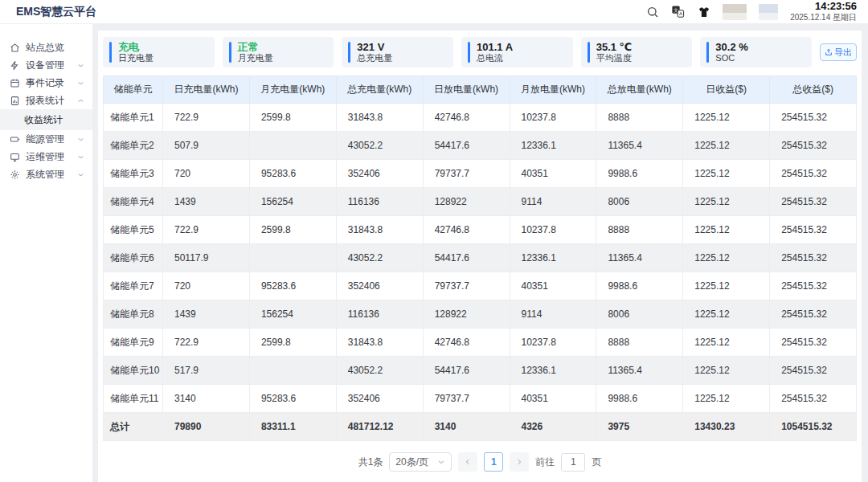  I want to click on table-cell: 12336.1, so click(553, 259).